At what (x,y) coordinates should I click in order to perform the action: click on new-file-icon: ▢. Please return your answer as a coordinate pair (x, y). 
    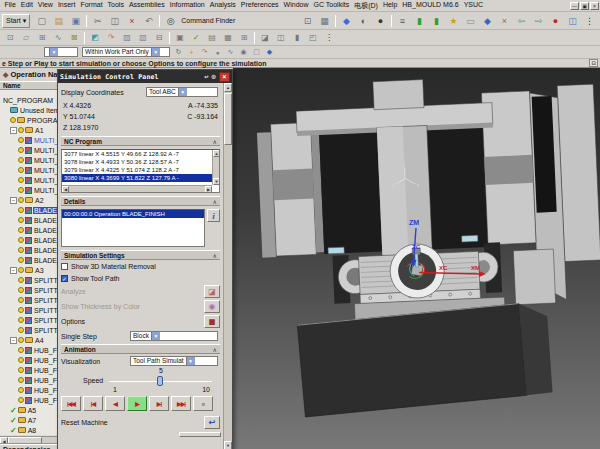
    Looking at the image, I should click on (42, 20).